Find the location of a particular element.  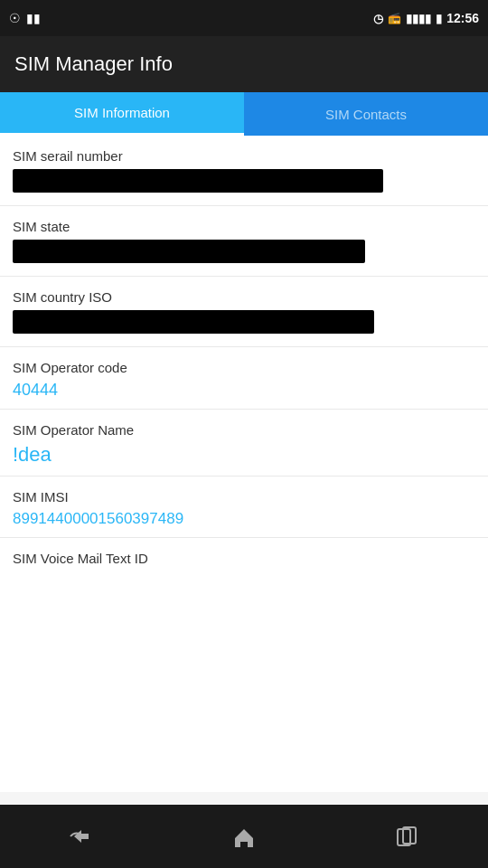

time-display: 12:56 is located at coordinates (463, 18).